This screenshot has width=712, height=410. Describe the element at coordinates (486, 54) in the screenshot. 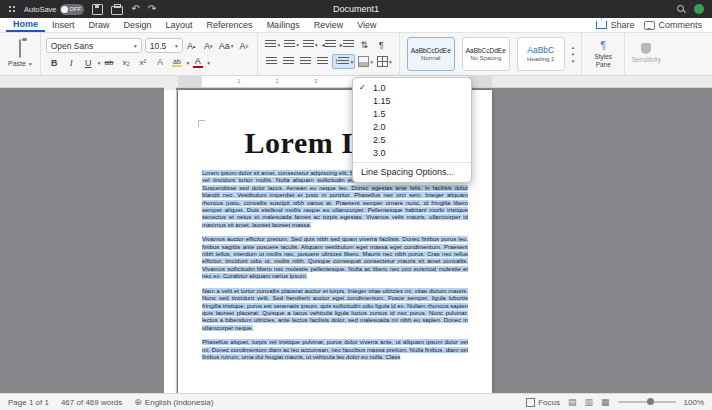

I see `style-no-spacing: AaBbCcDdEe No Spacing` at that location.